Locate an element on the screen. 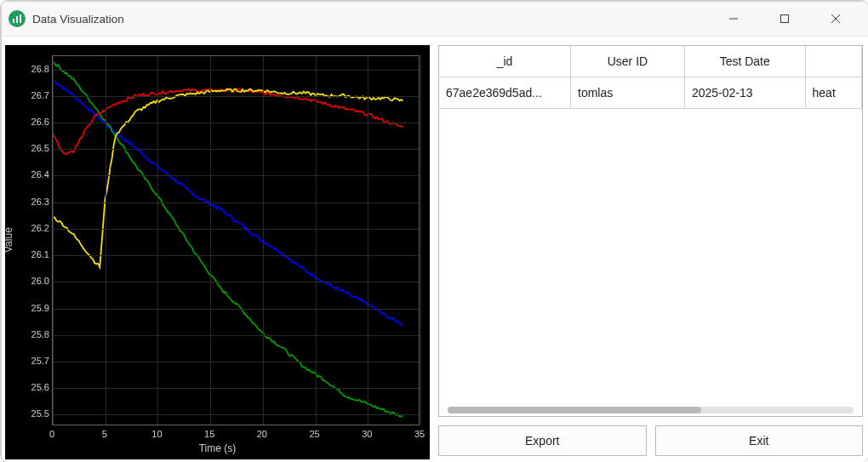  x-tick: 15 is located at coordinates (209, 434).